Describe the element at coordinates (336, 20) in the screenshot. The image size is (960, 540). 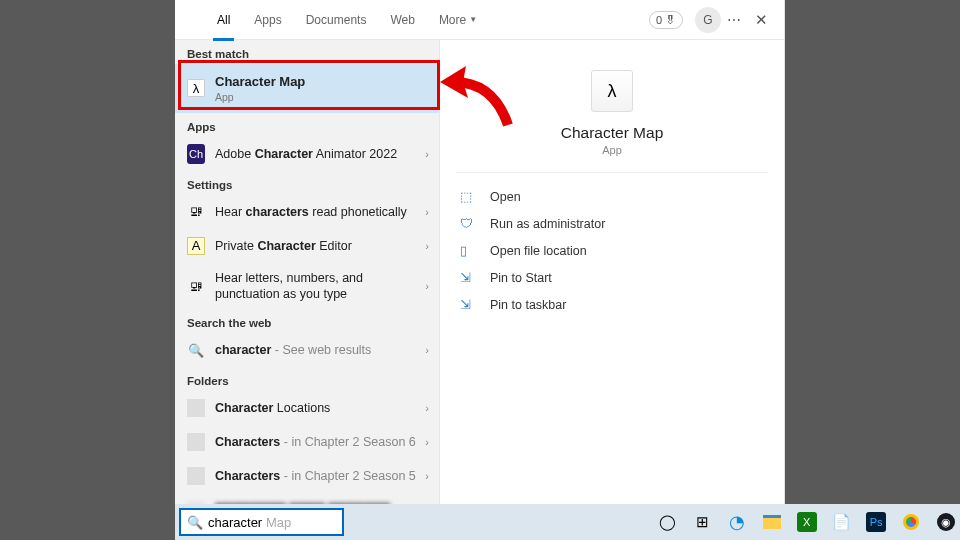
I see `tab-documents: Documents` at that location.